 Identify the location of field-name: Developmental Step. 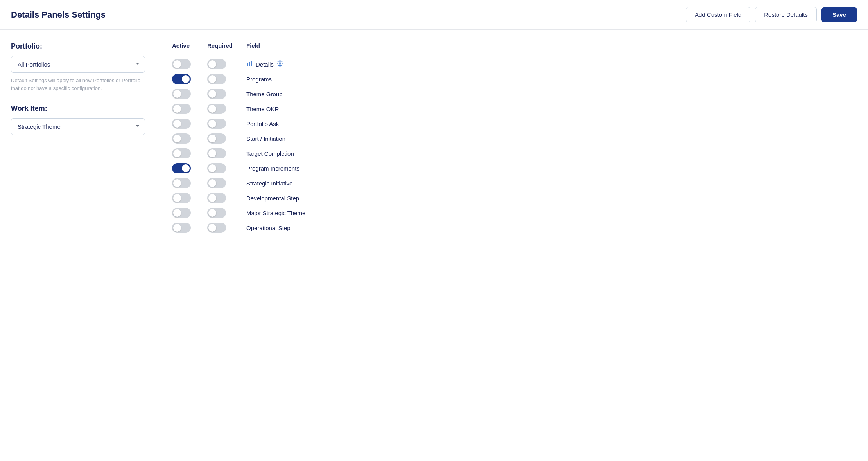
(549, 198).